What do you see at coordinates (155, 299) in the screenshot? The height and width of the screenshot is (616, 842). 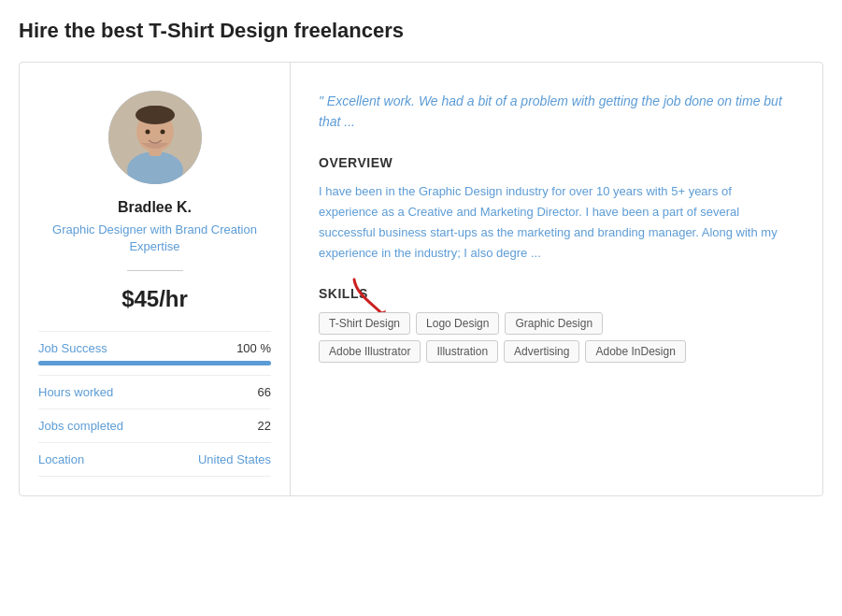 I see `rate: $45/hr` at bounding box center [155, 299].